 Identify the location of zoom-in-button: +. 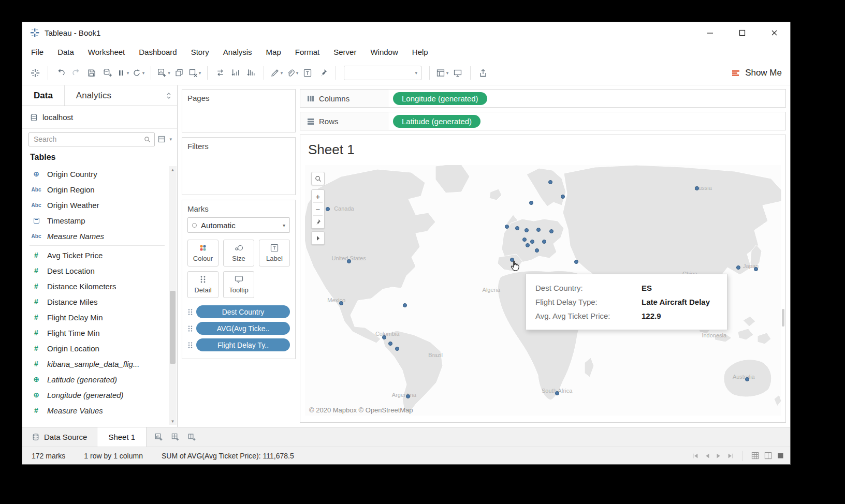
(318, 196).